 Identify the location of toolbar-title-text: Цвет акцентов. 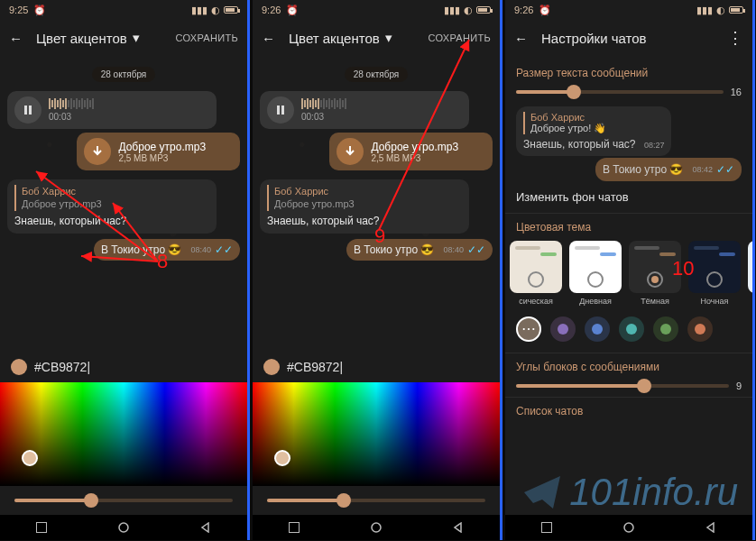
(334, 38).